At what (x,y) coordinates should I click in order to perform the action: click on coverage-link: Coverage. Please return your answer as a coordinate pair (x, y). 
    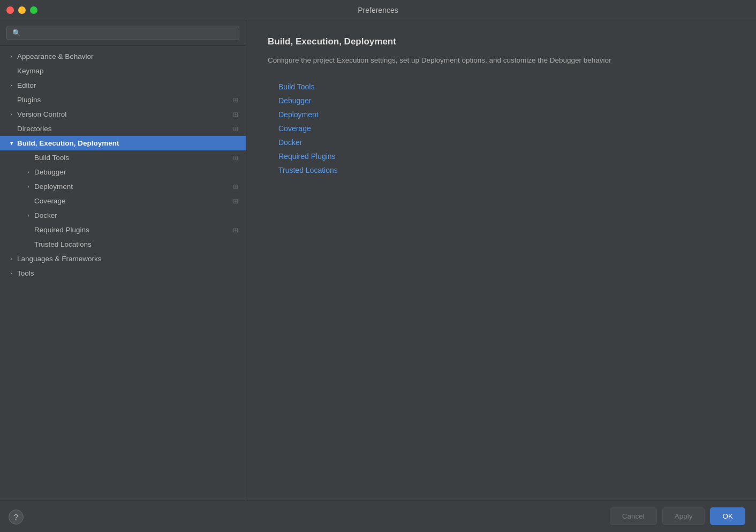
    Looking at the image, I should click on (506, 128).